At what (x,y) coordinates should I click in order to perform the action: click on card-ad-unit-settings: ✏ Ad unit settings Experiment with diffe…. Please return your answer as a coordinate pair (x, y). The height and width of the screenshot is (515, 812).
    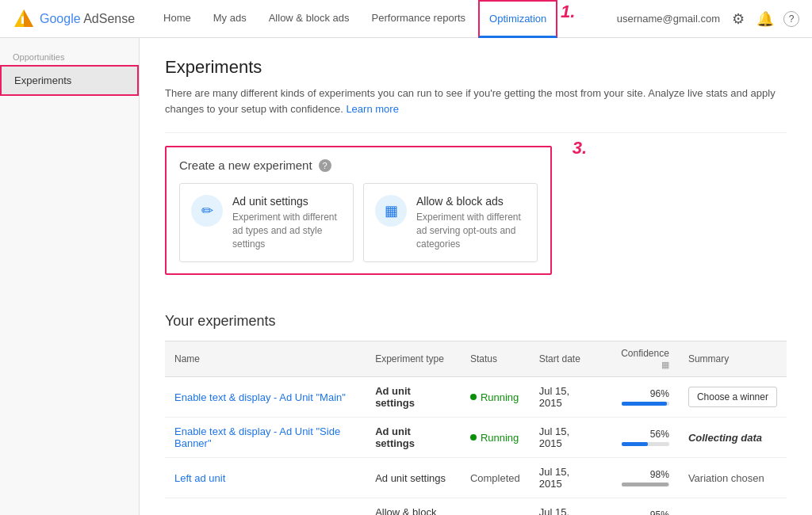
    Looking at the image, I should click on (266, 223).